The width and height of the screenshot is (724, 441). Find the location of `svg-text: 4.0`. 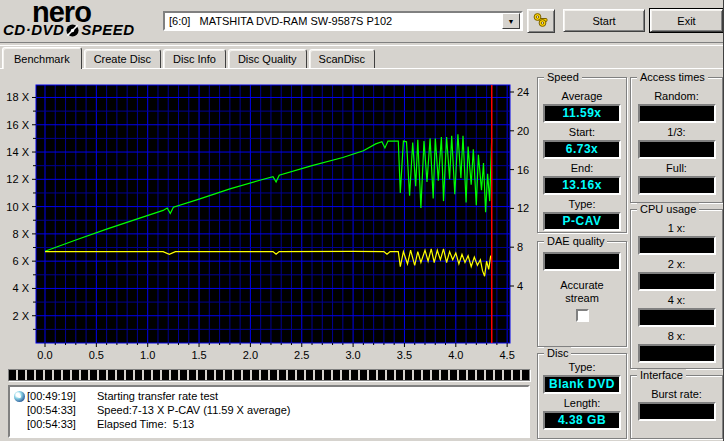

svg-text: 4.0 is located at coordinates (456, 355).